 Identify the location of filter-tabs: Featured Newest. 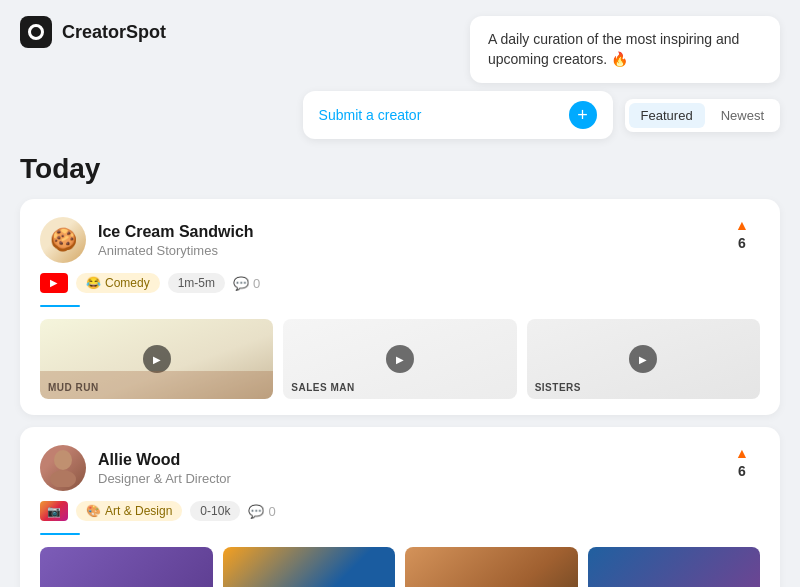
(702, 116).